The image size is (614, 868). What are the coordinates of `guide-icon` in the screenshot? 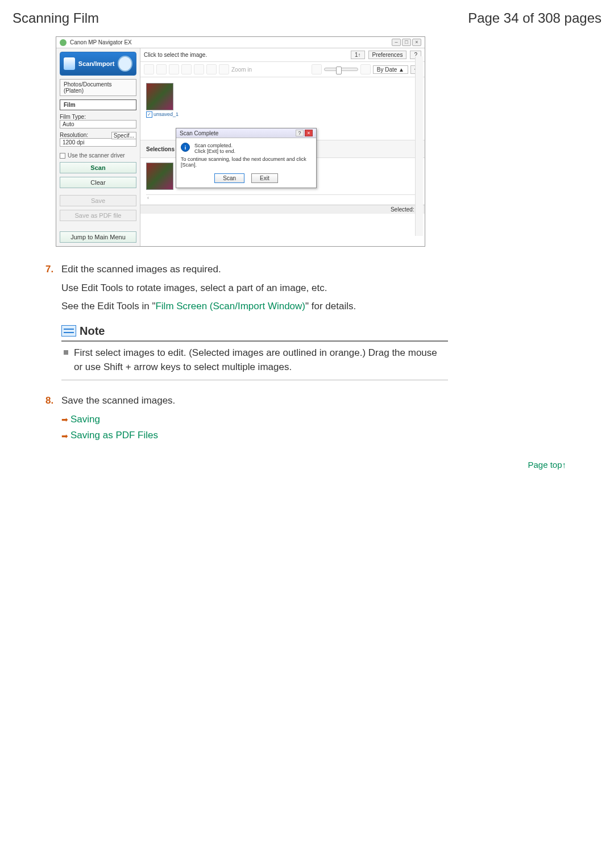 It's located at (125, 64).